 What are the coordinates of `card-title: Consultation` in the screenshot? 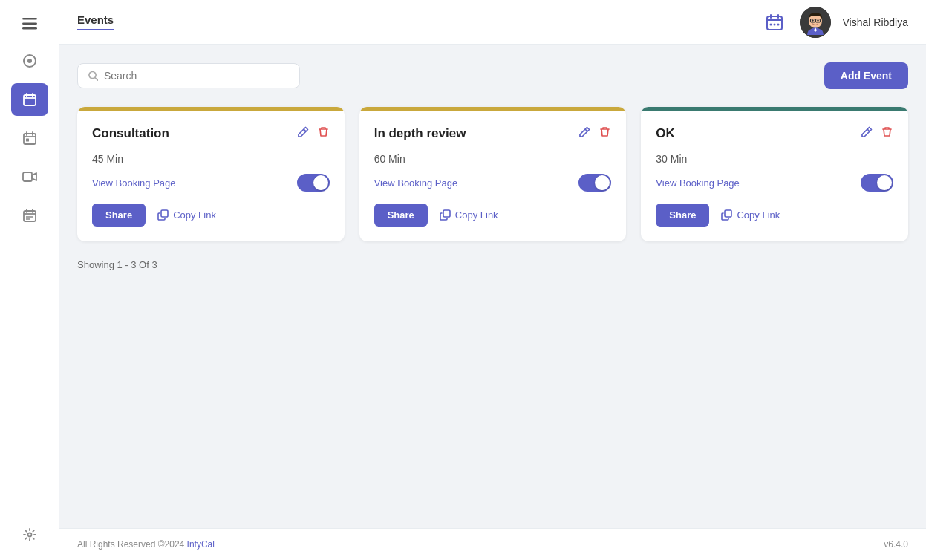 It's located at (131, 134).